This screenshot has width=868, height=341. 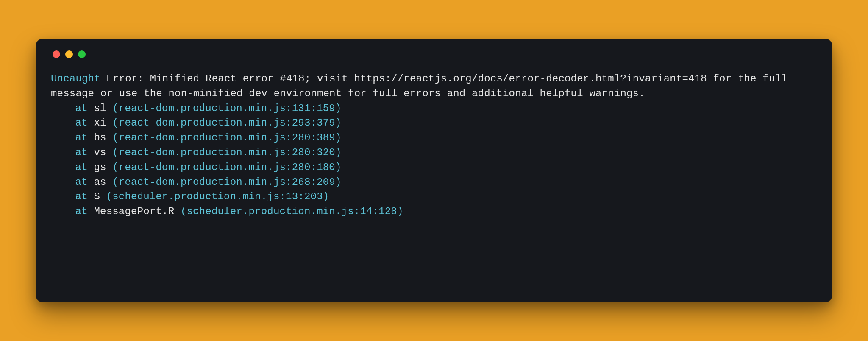 What do you see at coordinates (227, 167) in the screenshot?
I see `stack-location: (react-dom.production.min.js:280:180)` at bounding box center [227, 167].